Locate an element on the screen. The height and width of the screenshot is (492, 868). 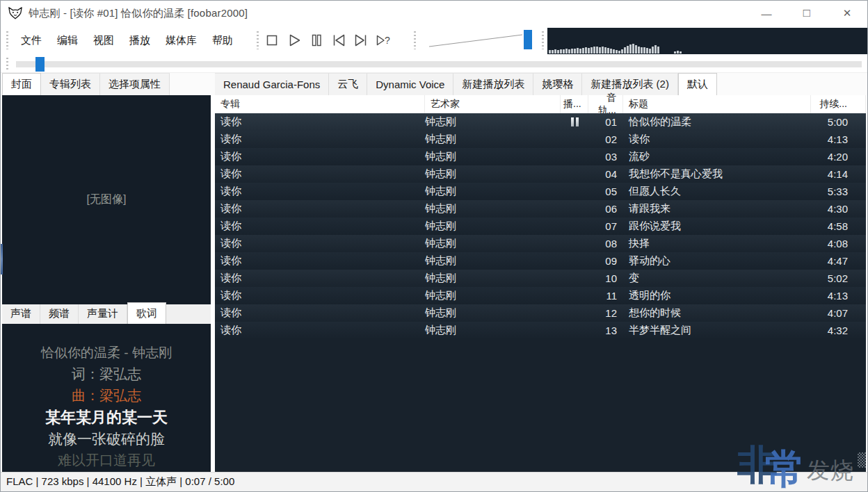
visualizer-tab: 声谱 is located at coordinates (21, 314).